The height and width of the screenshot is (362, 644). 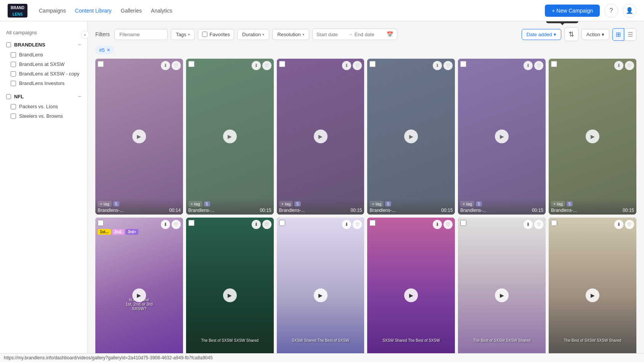 I want to click on duration-filter-button: Duration ▾, so click(x=253, y=34).